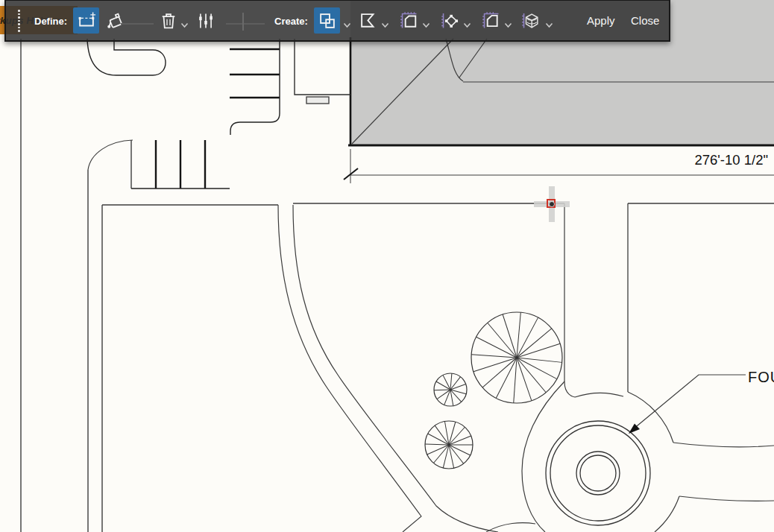 This screenshot has height=532, width=774. Describe the element at coordinates (327, 21) in the screenshot. I see `create-space-button` at that location.